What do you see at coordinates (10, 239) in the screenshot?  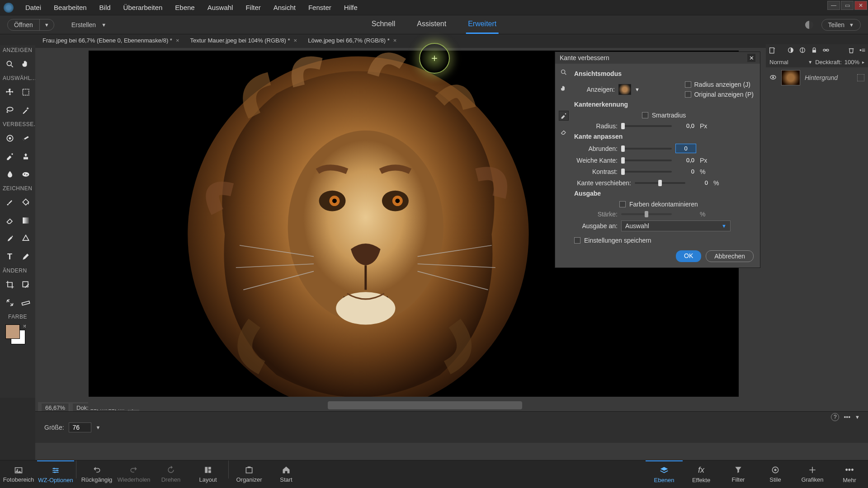 I see `eyedropper-tool-icon` at bounding box center [10, 239].